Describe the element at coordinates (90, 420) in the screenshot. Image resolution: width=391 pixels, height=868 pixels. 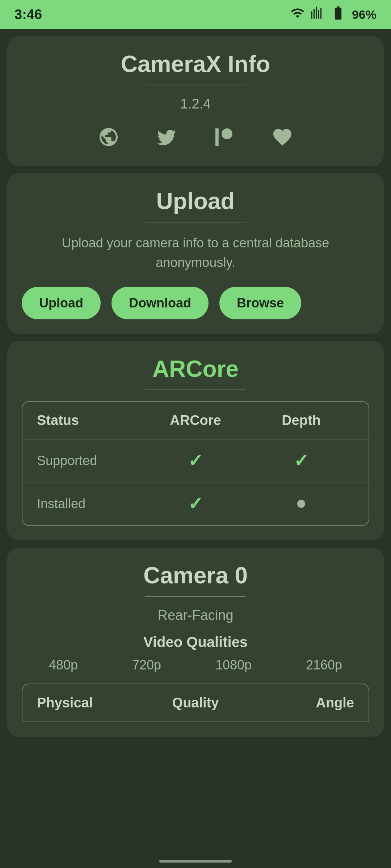
I see `arcore-col-status: Status` at that location.